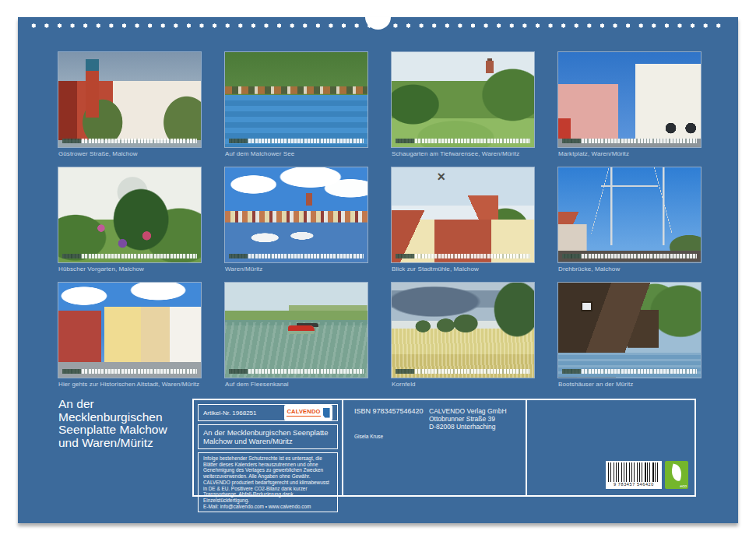 The height and width of the screenshot is (545, 756). I want to click on thumbnail-cell: Schaugarten am Tiefwarensee, Waren/Mürit…, so click(462, 104).